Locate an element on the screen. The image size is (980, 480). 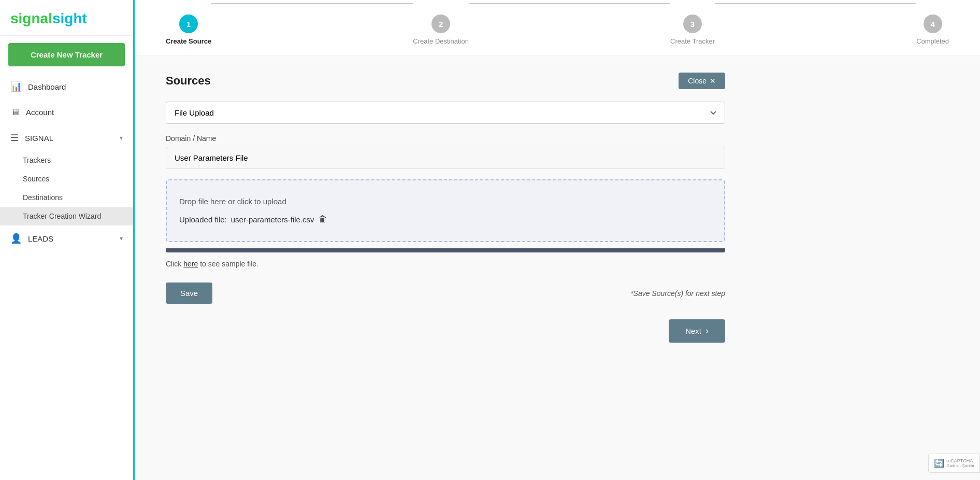
sidebar-item-trackers: Trackers is located at coordinates (66, 160).